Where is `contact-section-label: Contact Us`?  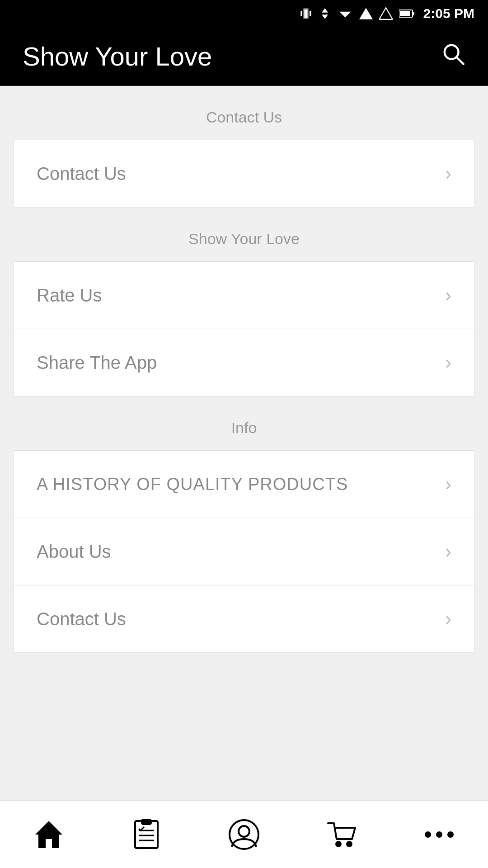 contact-section-label: Contact Us is located at coordinates (244, 113).